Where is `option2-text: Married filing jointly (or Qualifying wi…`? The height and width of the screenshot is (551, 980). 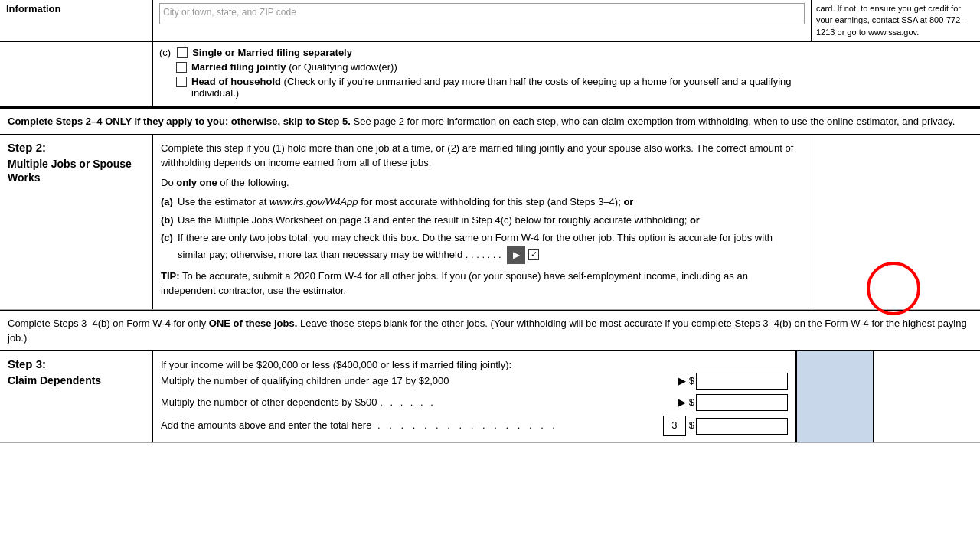 option2-text: Married filing jointly (or Qualifying wi… is located at coordinates (294, 67).